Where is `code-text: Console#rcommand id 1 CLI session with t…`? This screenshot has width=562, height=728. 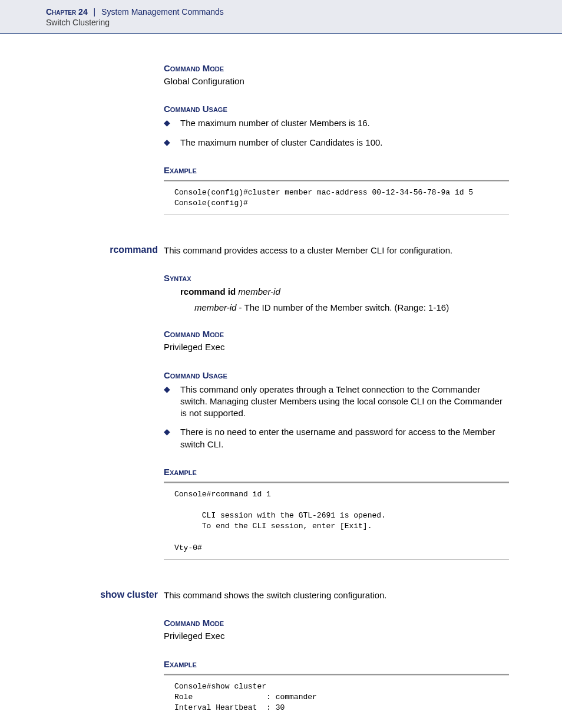
code-text: Console#rcommand id 1 CLI session with t… is located at coordinates (336, 521).